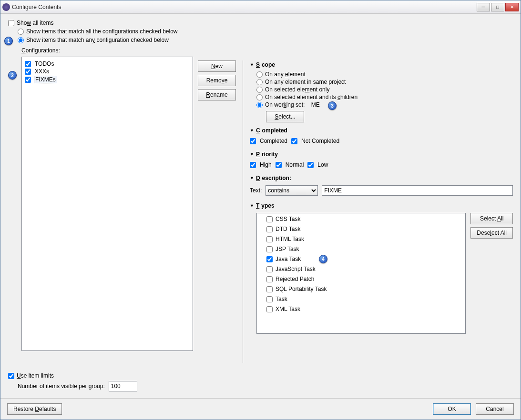  What do you see at coordinates (244, 7) in the screenshot?
I see `window-title: Configure Contents` at bounding box center [244, 7].